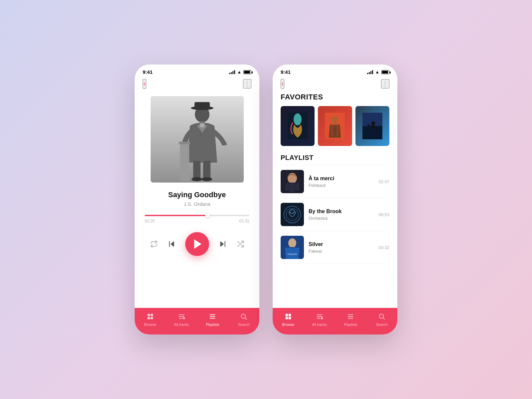  I want to click on status-time-2: 9:41, so click(286, 72).